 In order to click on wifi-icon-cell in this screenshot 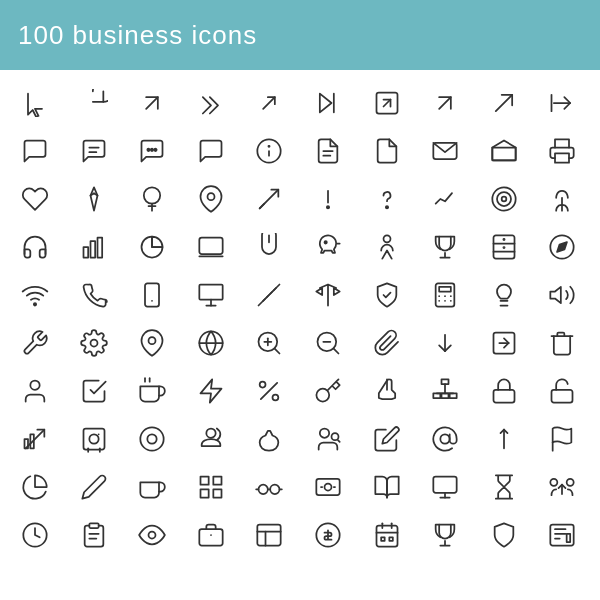, I will do `click(35, 295)`.